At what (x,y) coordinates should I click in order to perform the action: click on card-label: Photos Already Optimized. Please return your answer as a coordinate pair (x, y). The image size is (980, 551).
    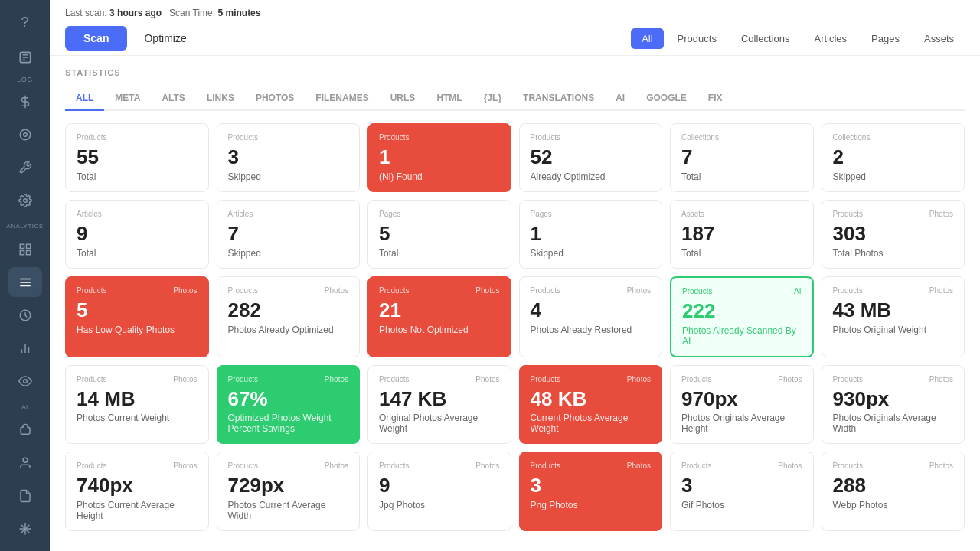
    Looking at the image, I should click on (289, 330).